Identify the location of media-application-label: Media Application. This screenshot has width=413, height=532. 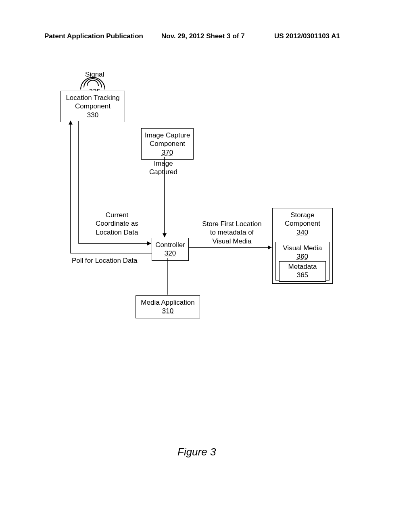
(168, 302).